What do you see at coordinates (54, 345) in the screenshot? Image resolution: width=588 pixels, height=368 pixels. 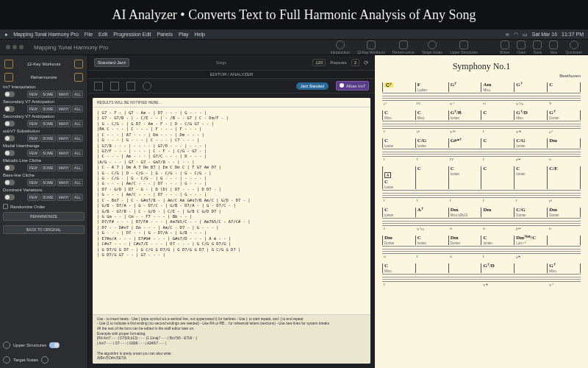 I see `upper-structures-toggle` at bounding box center [54, 345].